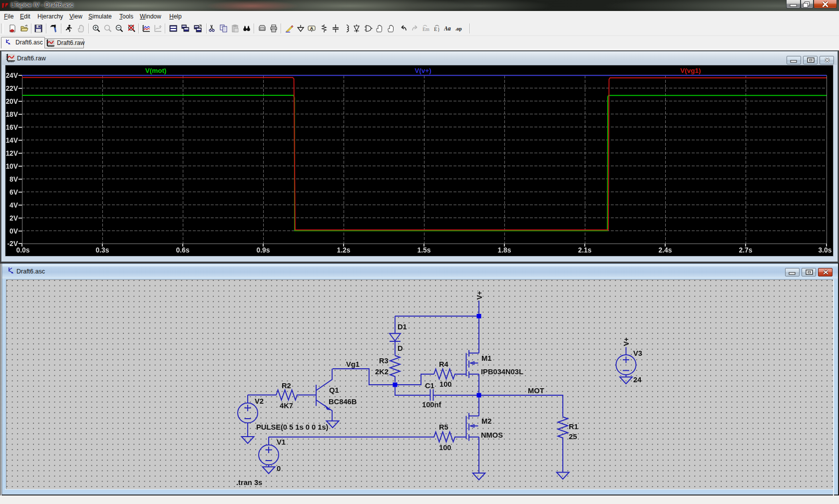  Describe the element at coordinates (287, 386) in the screenshot. I see `svg-text: R2` at that location.